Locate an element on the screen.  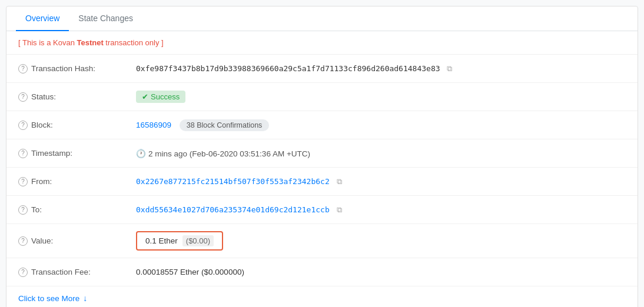
timestamp-value: 🕐2 mins ago (Feb-06-2020 03:51:36 AM +UT… is located at coordinates (381, 154).